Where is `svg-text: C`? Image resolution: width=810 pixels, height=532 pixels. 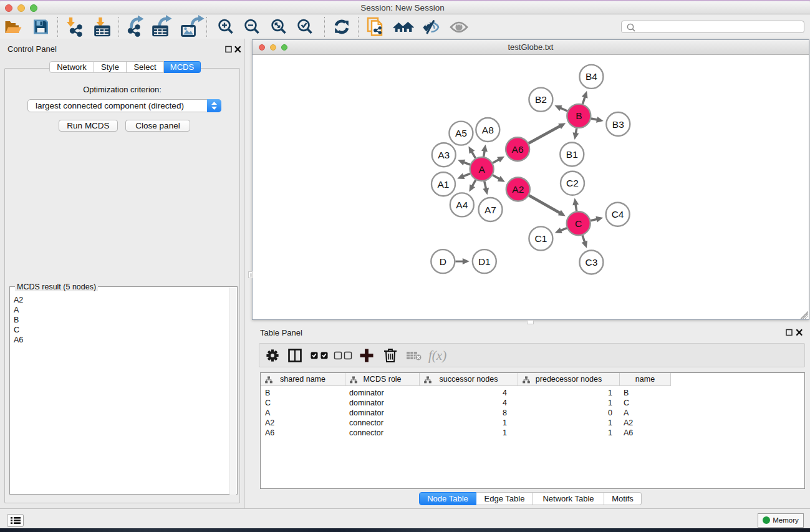
svg-text: C is located at coordinates (579, 223).